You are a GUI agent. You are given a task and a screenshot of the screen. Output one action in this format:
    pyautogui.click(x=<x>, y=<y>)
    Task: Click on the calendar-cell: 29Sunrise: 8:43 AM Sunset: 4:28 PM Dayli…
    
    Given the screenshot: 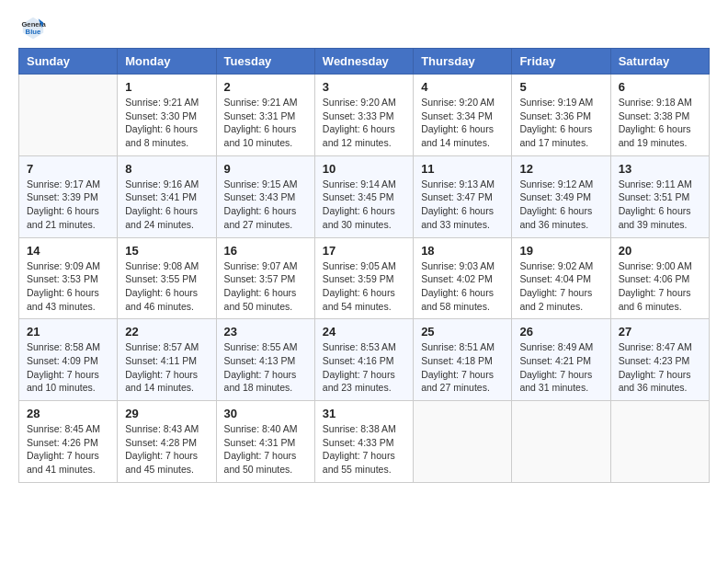 What is the action you would take?
    pyautogui.click(x=167, y=442)
    